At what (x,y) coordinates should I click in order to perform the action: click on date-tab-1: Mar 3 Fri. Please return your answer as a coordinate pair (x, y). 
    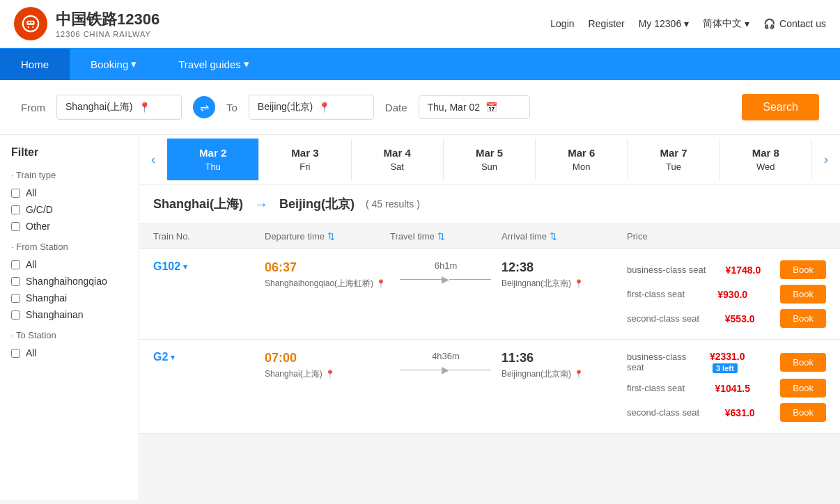
    Looking at the image, I should click on (305, 159).